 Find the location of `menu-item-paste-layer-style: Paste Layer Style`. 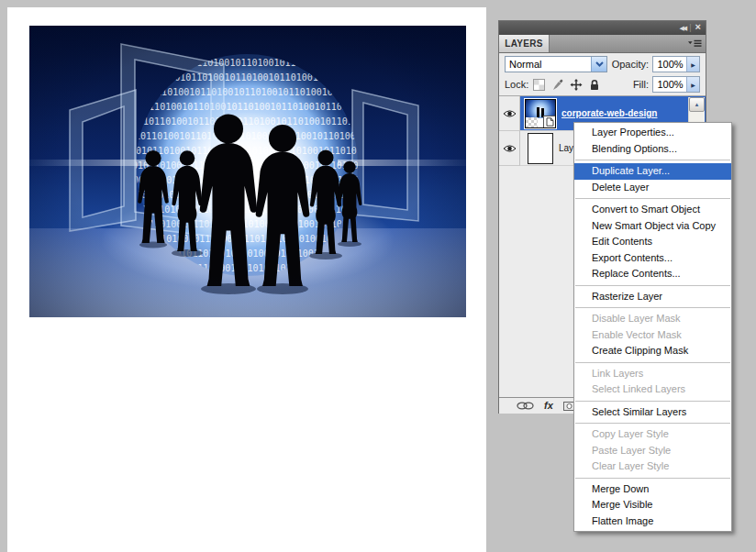

menu-item-paste-layer-style: Paste Layer Style is located at coordinates (653, 451).